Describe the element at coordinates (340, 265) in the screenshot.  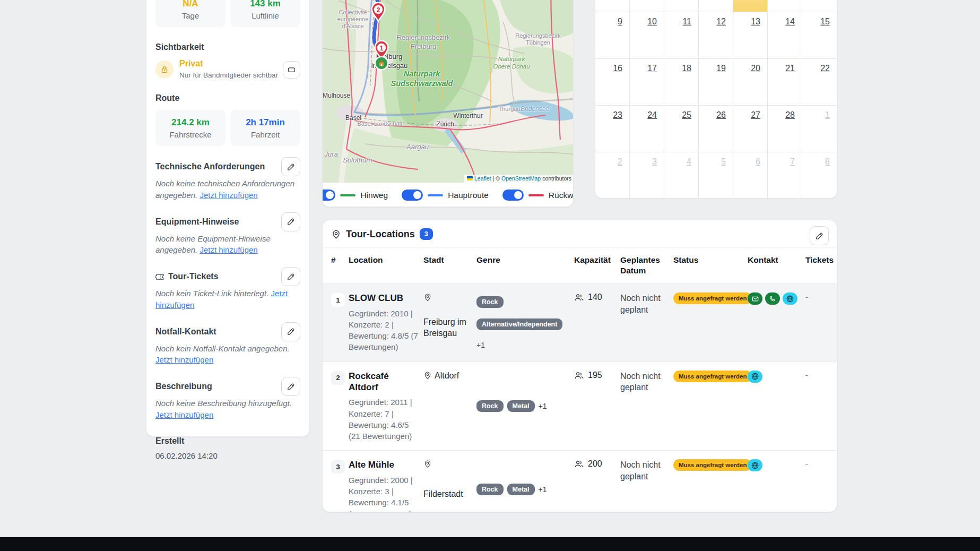
I see `column-header-: #` at that location.